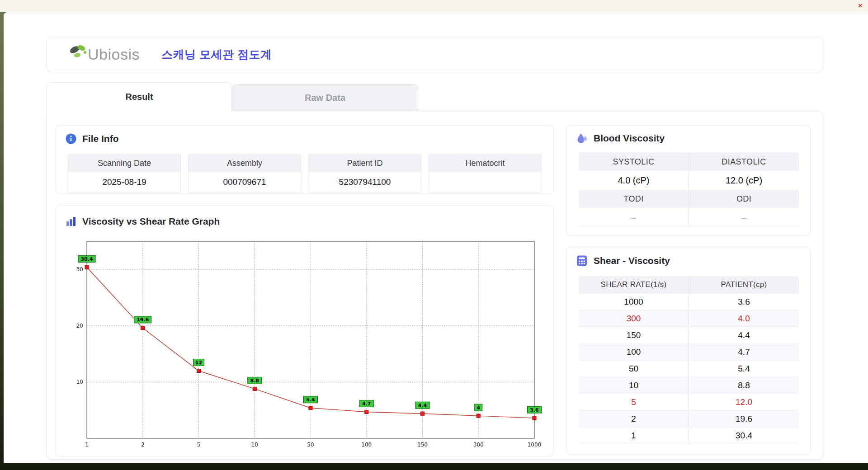 The image size is (868, 470). I want to click on shear-viscosity-header: Shear - Viscosity, so click(623, 261).